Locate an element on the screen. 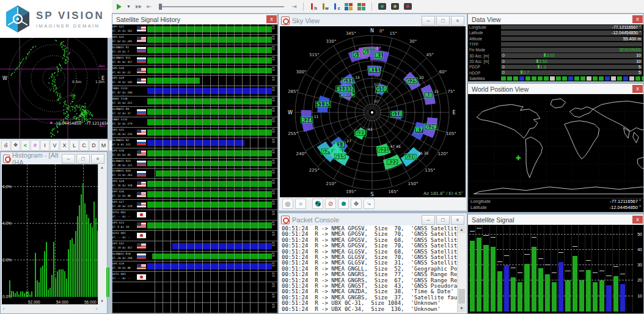 Image resolution: width=644 pixels, height=314 pixels. y-axis-label: 30 is located at coordinates (640, 265).